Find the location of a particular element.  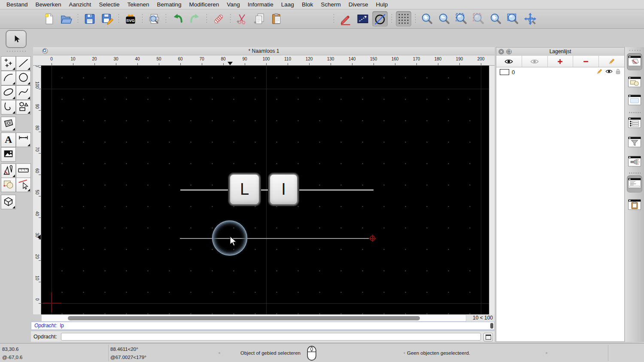

tool-ellipse-button is located at coordinates (9, 93).